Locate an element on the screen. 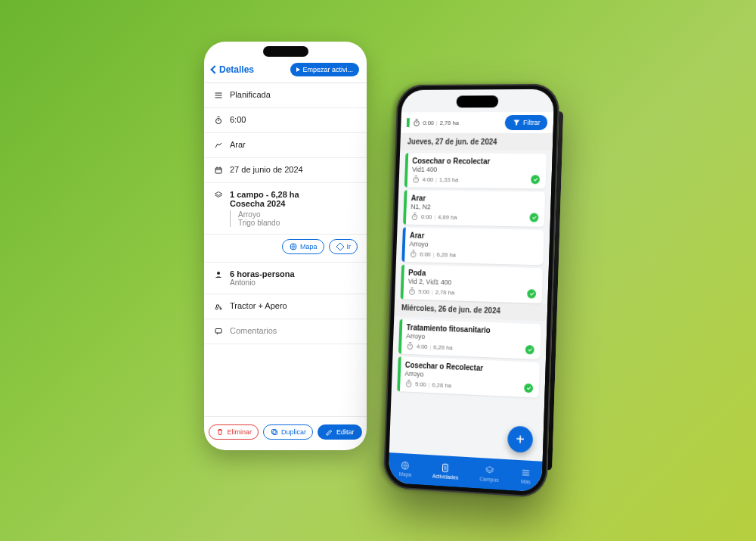 The width and height of the screenshot is (756, 541). funnel-icon is located at coordinates (516, 123).